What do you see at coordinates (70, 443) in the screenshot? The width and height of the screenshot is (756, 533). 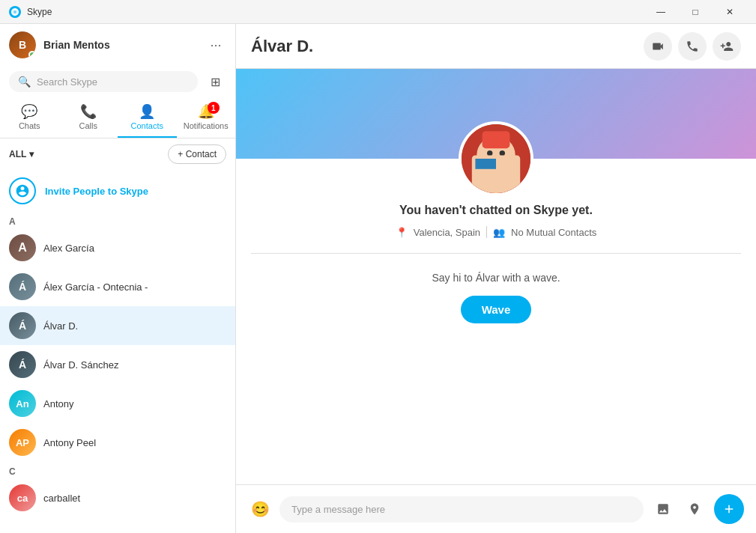 I see `contact-name: Antony Peel` at bounding box center [70, 443].